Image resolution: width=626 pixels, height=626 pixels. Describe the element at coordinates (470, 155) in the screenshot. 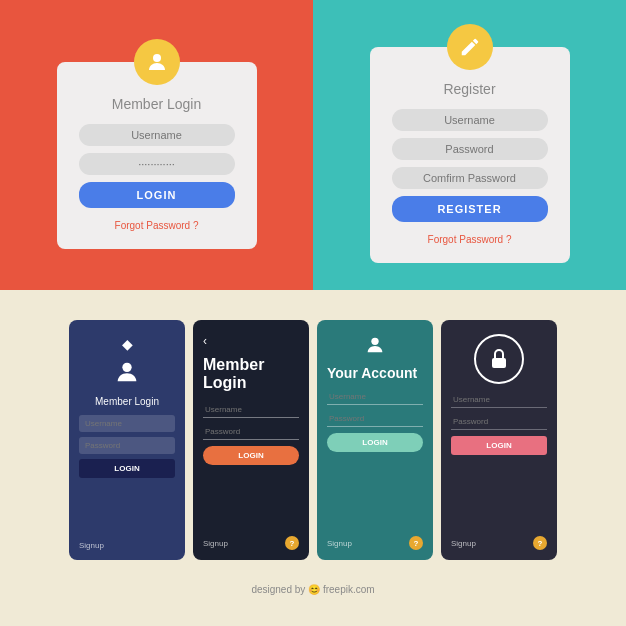

I see `register-card: Register REGISTER Forgot Password ?` at that location.